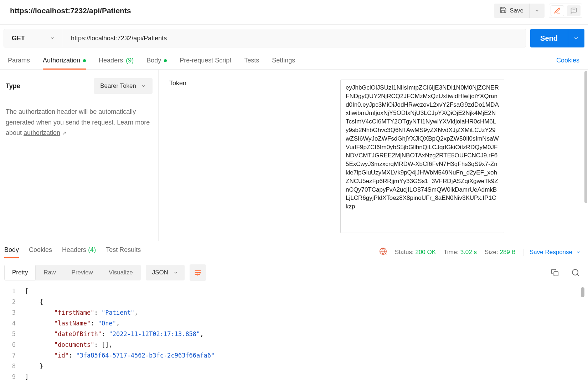 The width and height of the screenshot is (588, 390). What do you see at coordinates (50, 273) in the screenshot?
I see `view-raw: Raw` at bounding box center [50, 273].